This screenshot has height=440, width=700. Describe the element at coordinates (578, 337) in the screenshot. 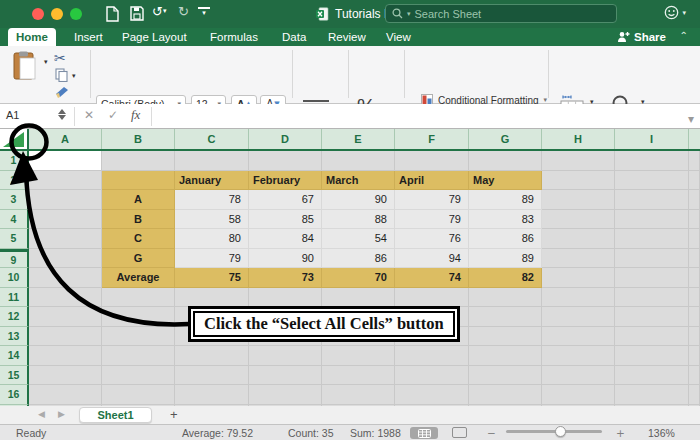

I see `cell-H13` at that location.